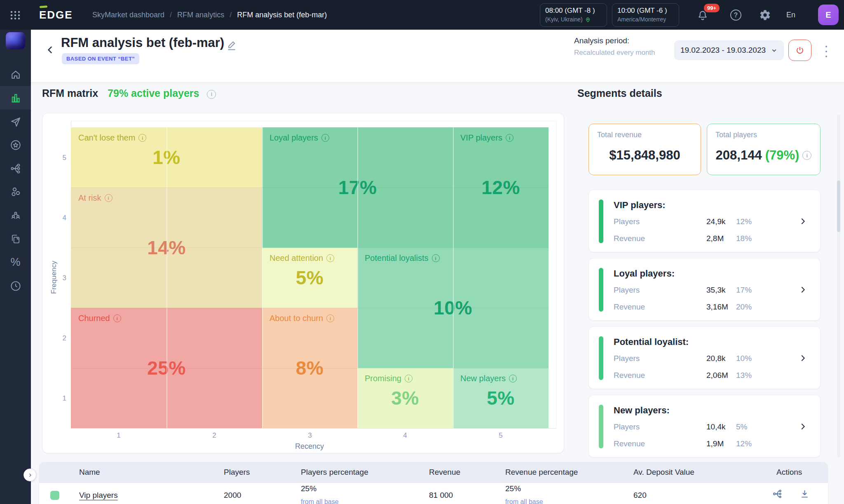 Image resolution: width=844 pixels, height=504 pixels. What do you see at coordinates (445, 472) in the screenshot?
I see `column-header-revenue: Revenue` at bounding box center [445, 472].